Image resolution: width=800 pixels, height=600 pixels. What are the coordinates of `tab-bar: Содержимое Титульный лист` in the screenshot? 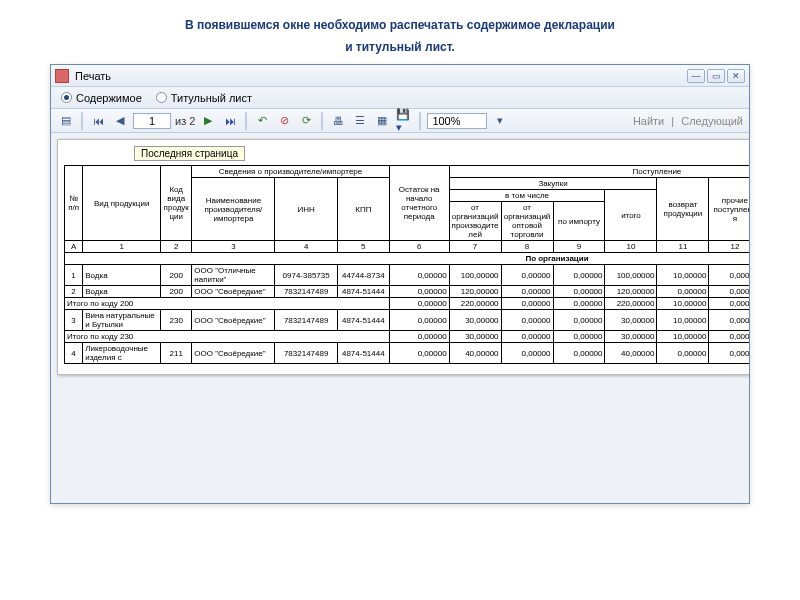 It's located at (400, 98).